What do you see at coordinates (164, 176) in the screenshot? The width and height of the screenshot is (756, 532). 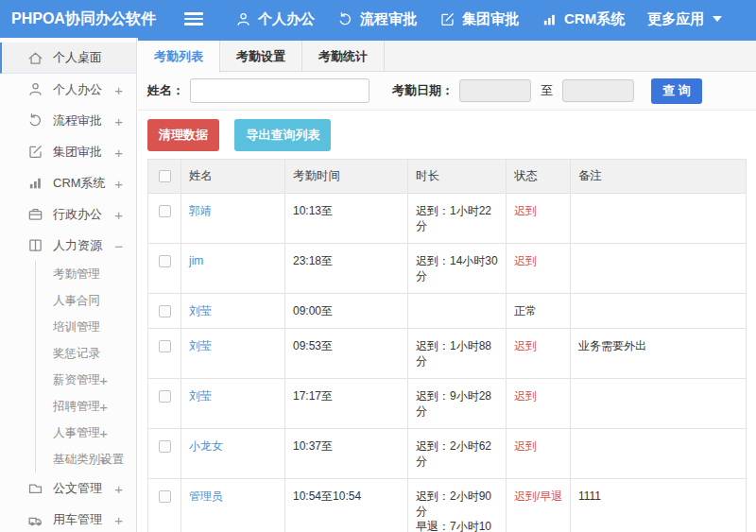 I see `select-all-checkbox` at bounding box center [164, 176].